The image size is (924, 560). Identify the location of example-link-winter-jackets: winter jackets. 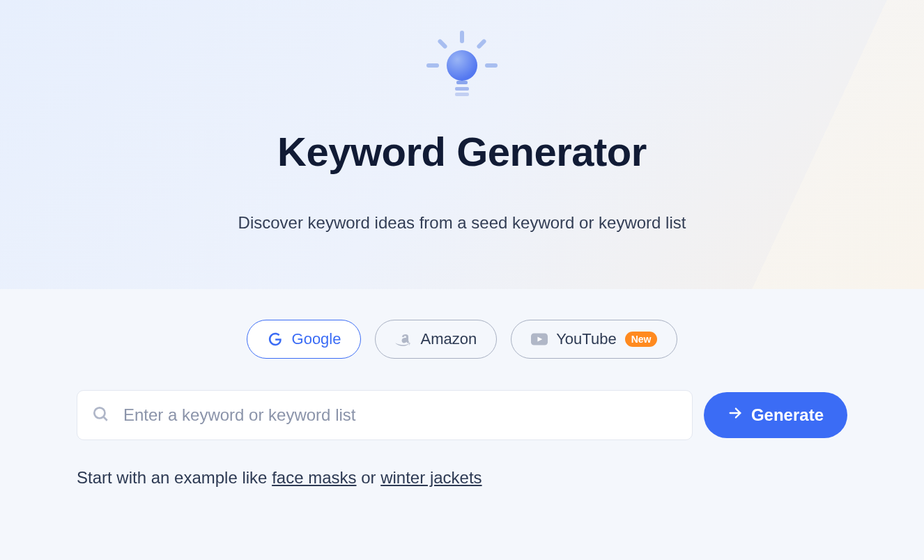
(431, 478).